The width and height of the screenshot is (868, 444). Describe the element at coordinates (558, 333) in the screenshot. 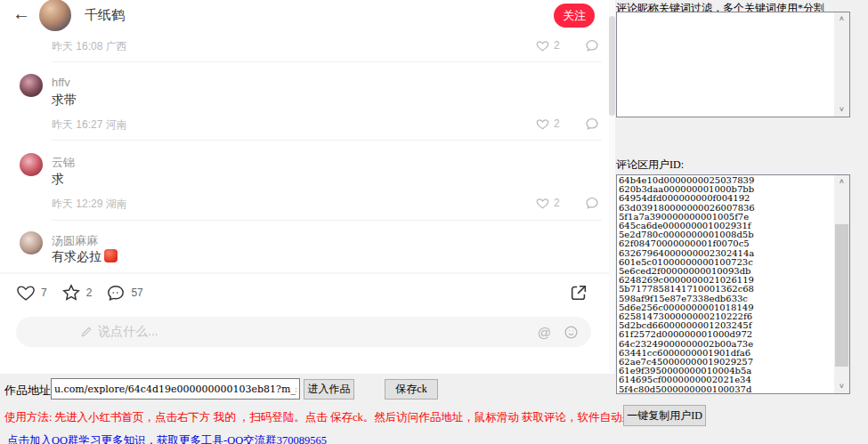

I see `input-icons: @` at that location.